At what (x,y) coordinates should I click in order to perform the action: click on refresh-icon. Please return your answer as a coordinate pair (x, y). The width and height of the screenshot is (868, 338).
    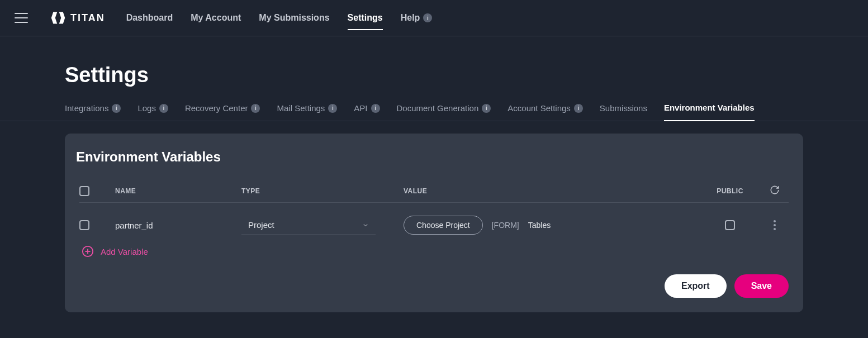
    Looking at the image, I should click on (775, 190).